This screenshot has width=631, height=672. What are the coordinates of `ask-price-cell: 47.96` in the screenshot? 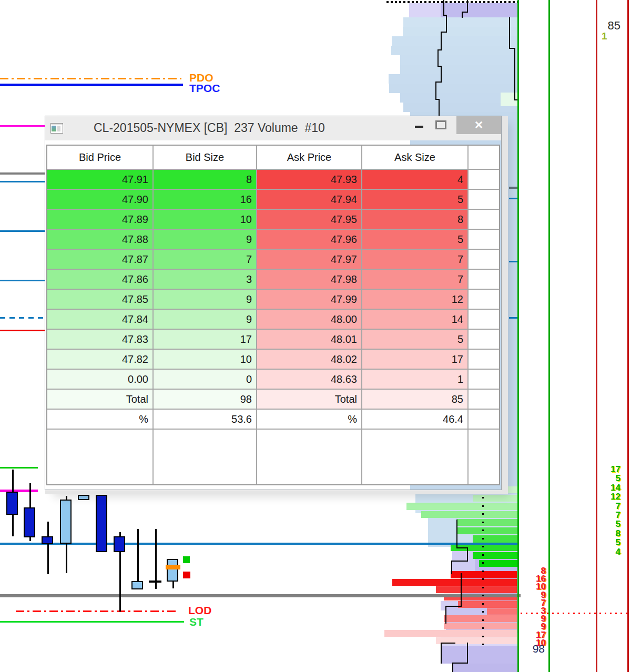 It's located at (310, 240).